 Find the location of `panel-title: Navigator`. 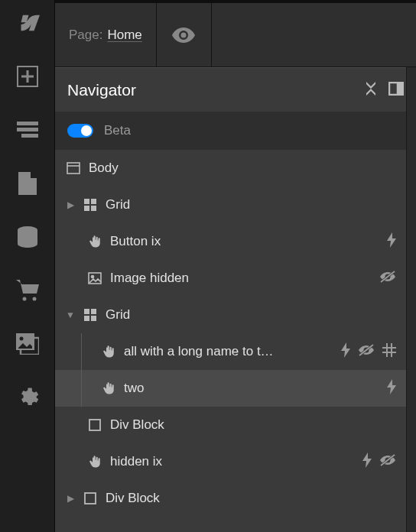

panel-title: Navigator is located at coordinates (102, 90).